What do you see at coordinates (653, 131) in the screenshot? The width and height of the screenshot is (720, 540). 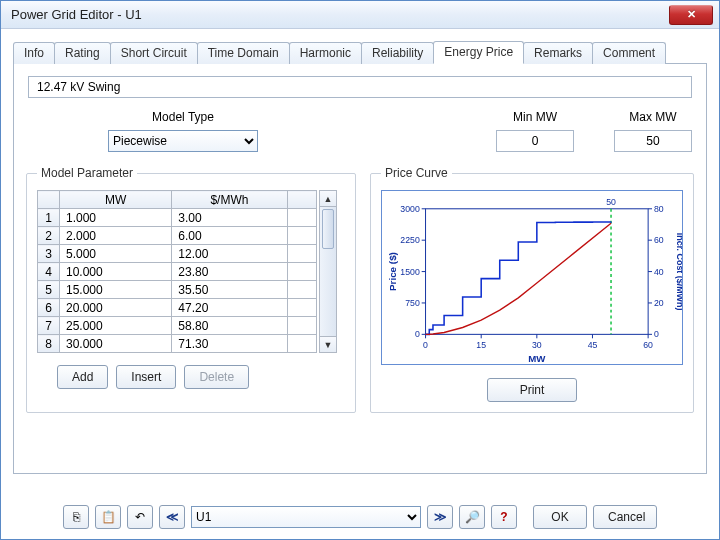 I see `max-mw-col: Max MW` at bounding box center [653, 131].